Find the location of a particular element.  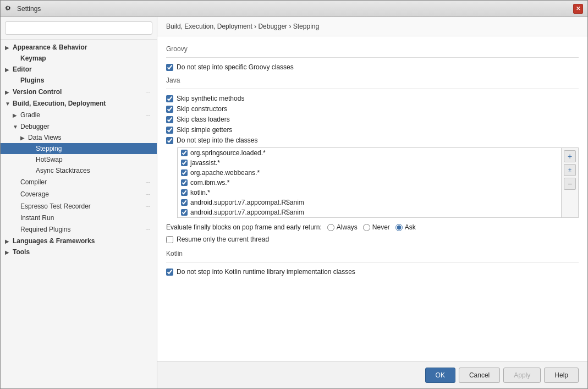

sidebar-item-label: Languages & Frameworks is located at coordinates (83, 241).